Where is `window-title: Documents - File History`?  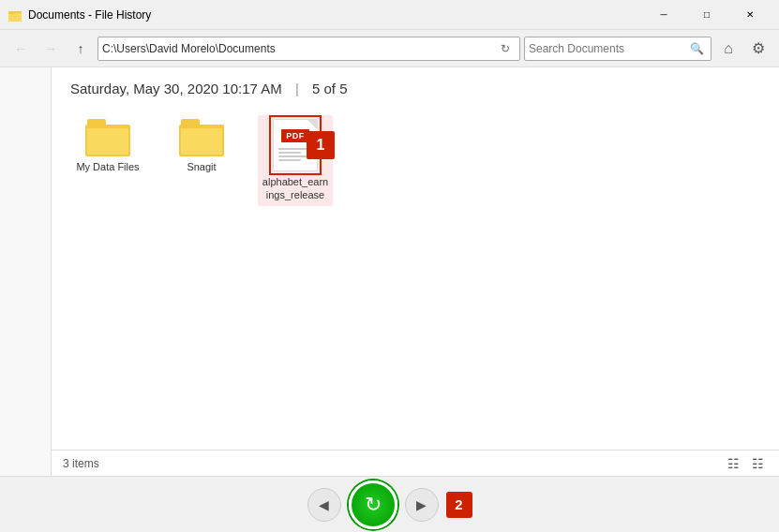
window-title: Documents - File History is located at coordinates (336, 15).